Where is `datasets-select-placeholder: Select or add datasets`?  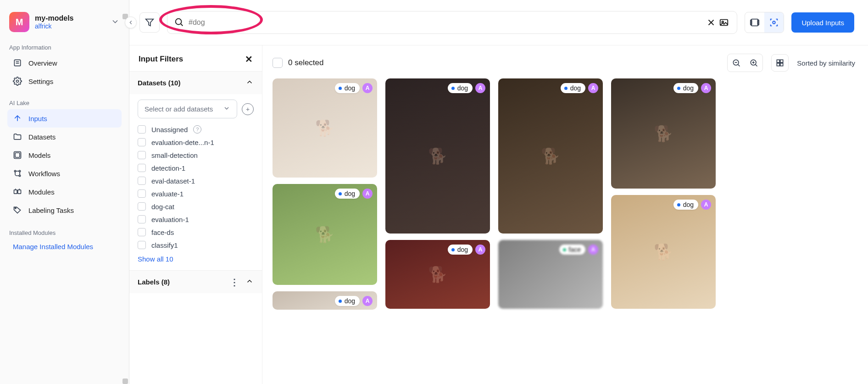
datasets-select-placeholder: Select or add datasets is located at coordinates (179, 109).